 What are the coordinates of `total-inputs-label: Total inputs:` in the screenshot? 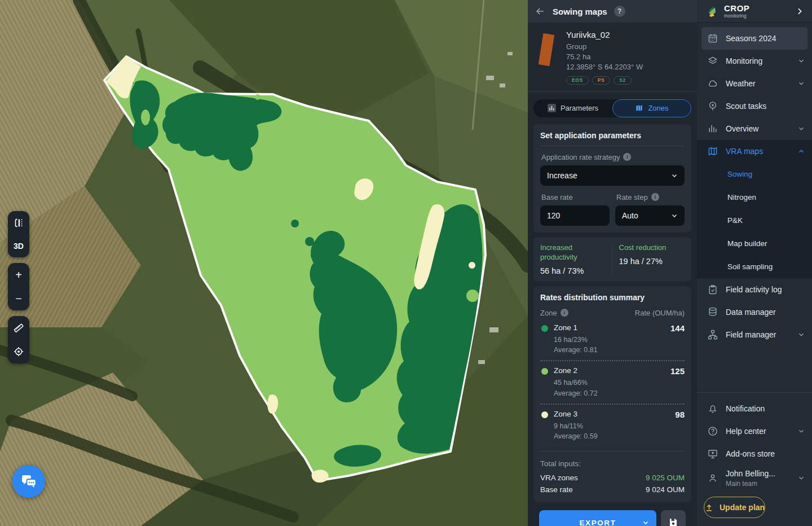 It's located at (612, 464).